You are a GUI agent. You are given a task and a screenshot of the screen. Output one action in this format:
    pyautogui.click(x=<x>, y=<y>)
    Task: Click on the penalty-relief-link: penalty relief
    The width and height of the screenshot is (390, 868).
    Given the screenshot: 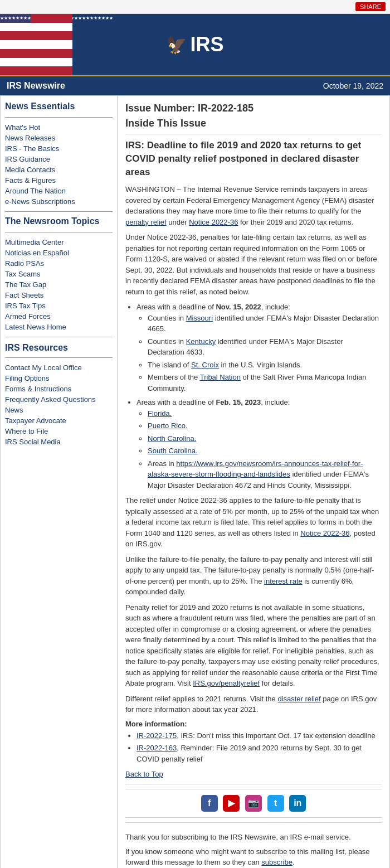 What is the action you would take?
    pyautogui.click(x=146, y=222)
    